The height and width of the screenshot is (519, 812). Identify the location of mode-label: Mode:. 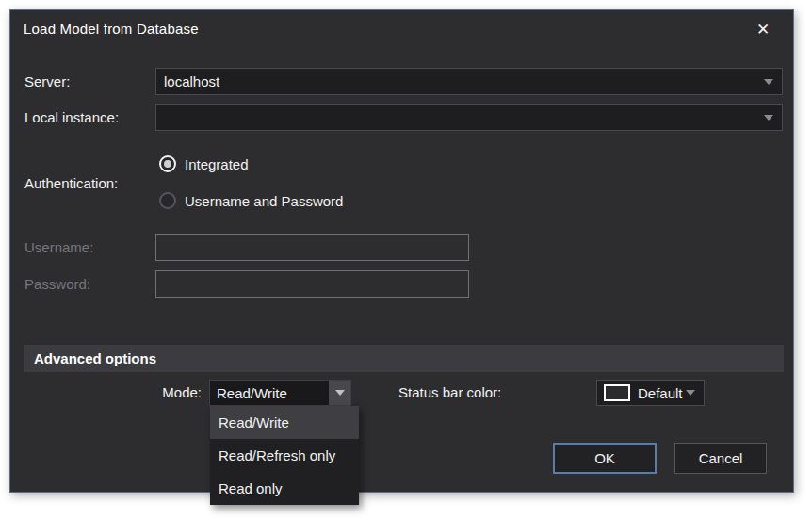
(177, 393).